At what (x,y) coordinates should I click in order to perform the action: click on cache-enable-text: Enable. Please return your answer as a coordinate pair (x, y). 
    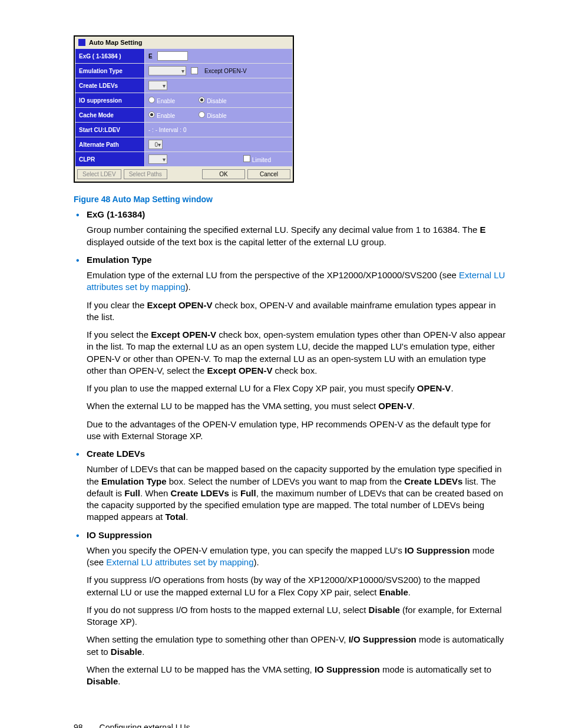
    Looking at the image, I should click on (166, 116).